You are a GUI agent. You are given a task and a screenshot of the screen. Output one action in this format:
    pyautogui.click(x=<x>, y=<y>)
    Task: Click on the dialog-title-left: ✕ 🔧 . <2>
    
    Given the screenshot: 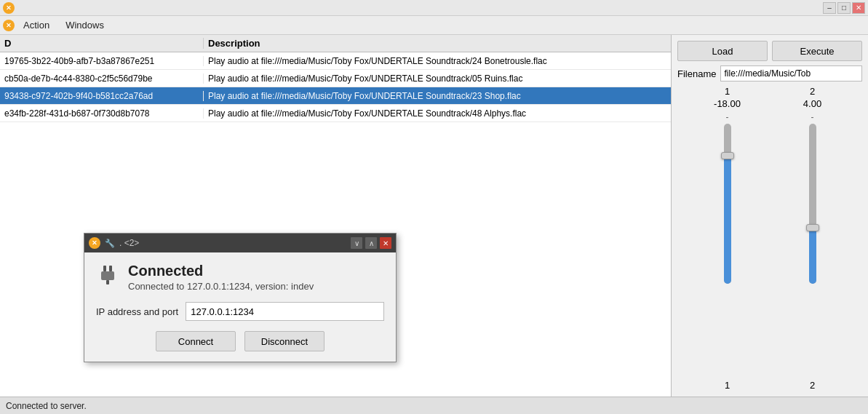 What is the action you would take?
    pyautogui.click(x=114, y=243)
    